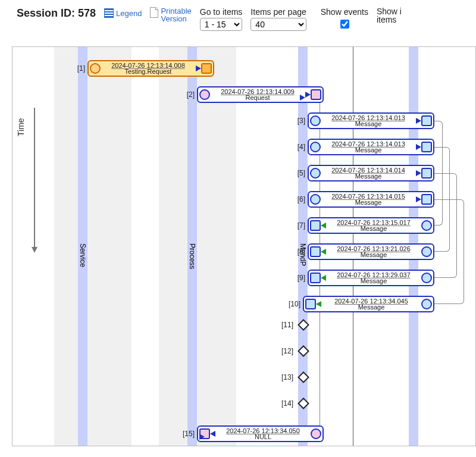  Describe the element at coordinates (109, 13) in the screenshot. I see `legend-icon` at that location.